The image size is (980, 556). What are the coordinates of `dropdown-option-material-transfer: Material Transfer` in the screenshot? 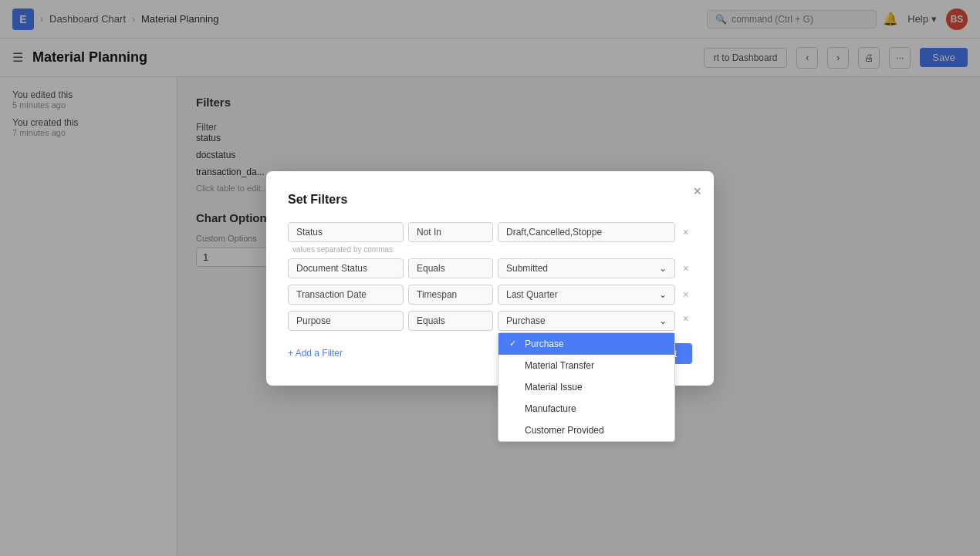 It's located at (586, 366).